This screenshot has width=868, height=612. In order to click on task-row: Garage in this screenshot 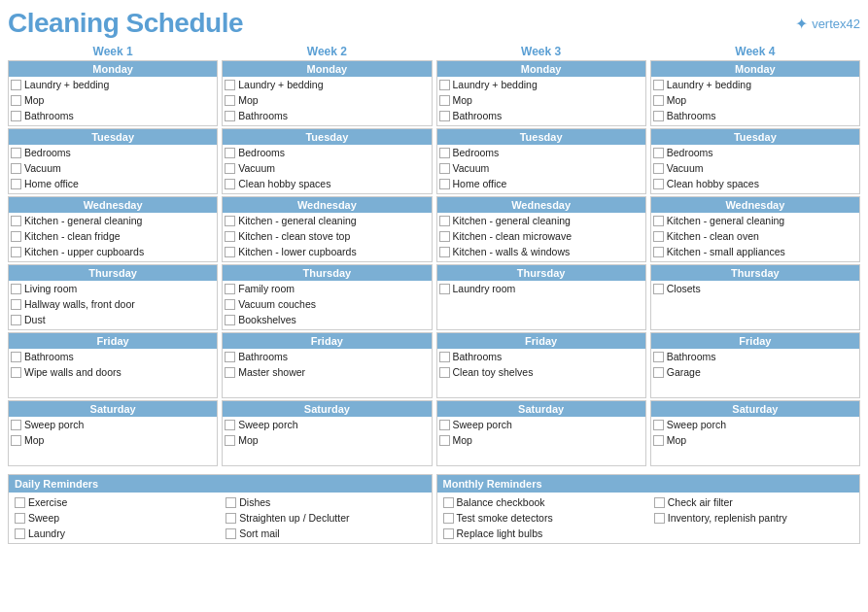, I will do `click(755, 372)`.